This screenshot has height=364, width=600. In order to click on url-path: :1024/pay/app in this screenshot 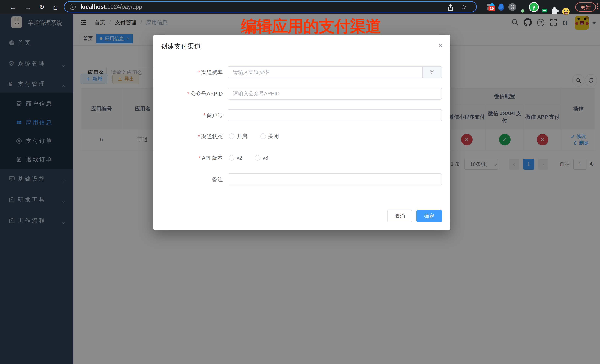, I will do `click(124, 7)`.